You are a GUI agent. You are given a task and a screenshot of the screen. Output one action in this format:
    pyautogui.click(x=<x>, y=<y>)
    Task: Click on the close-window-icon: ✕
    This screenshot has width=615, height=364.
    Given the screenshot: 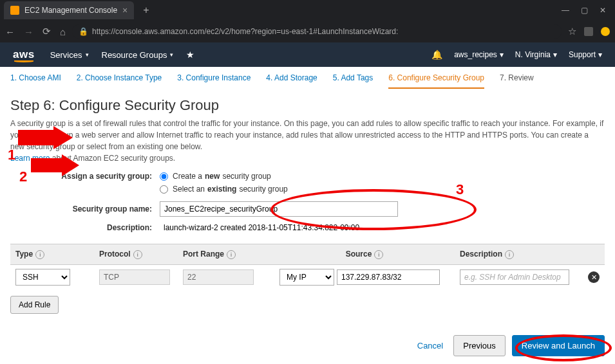 What is the action you would take?
    pyautogui.click(x=603, y=10)
    